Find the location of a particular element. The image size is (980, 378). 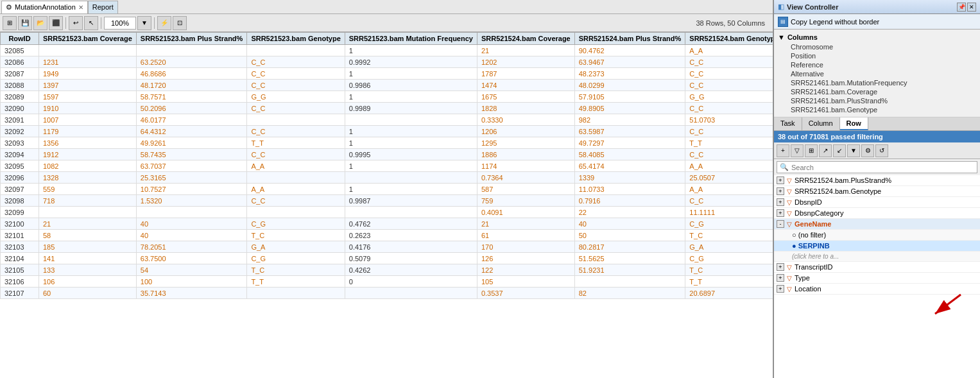

toolbar-btn-7: ⊡ is located at coordinates (180, 23).